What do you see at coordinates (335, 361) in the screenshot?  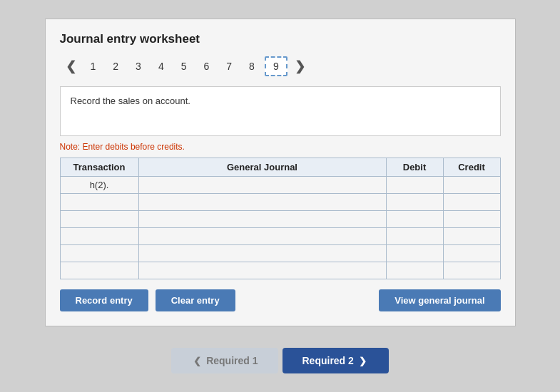 I see `required-2-button: Required 2 ❯` at bounding box center [335, 361].